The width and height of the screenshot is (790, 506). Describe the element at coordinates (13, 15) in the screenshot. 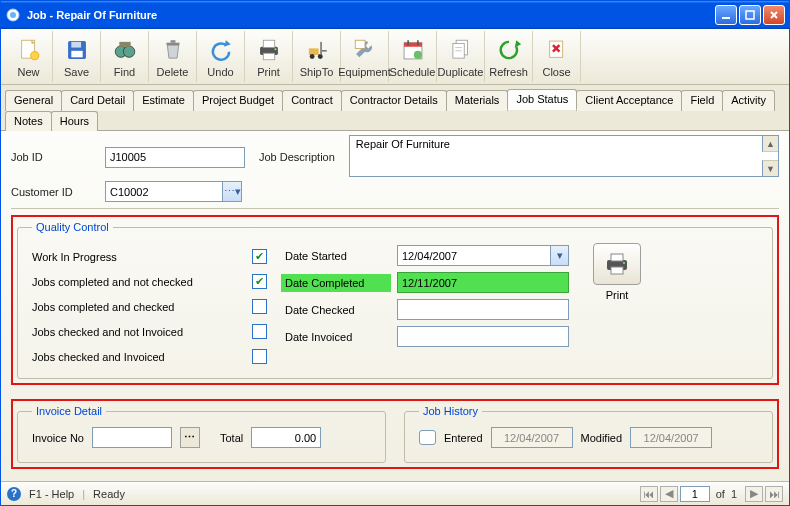

I see `app-icon` at that location.